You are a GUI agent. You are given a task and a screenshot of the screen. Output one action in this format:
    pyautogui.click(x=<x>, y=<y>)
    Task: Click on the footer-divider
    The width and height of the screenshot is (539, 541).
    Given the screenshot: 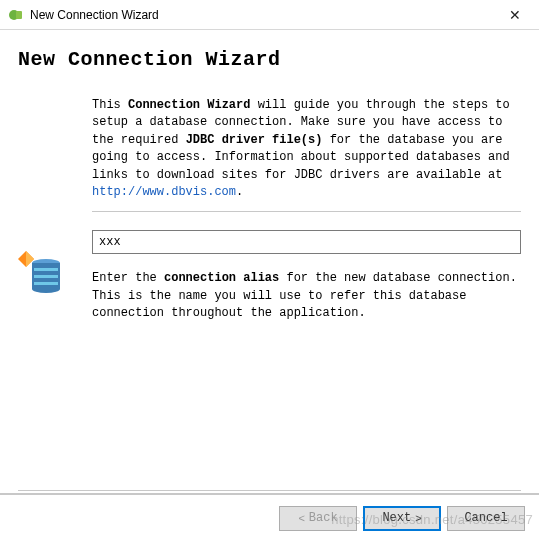 What is the action you would take?
    pyautogui.click(x=270, y=490)
    